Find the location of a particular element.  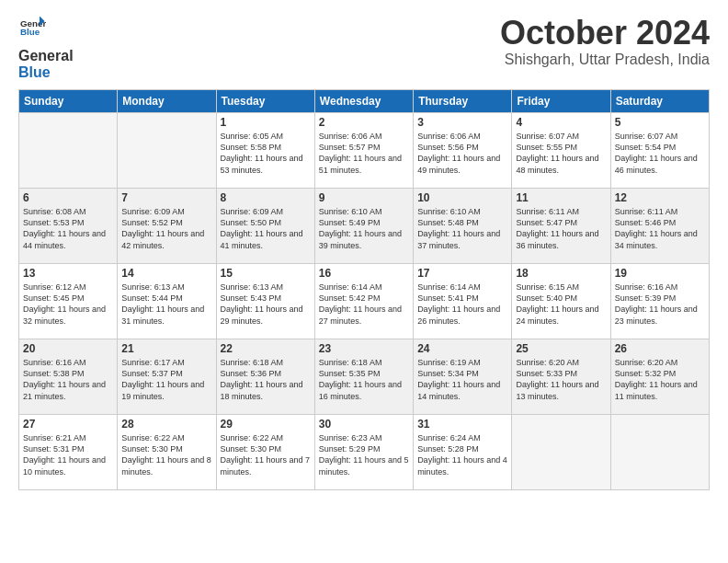

table-row: 27Sunrise: 6:21 AMSunset: 5:31 PMDayligh… is located at coordinates (68, 453).